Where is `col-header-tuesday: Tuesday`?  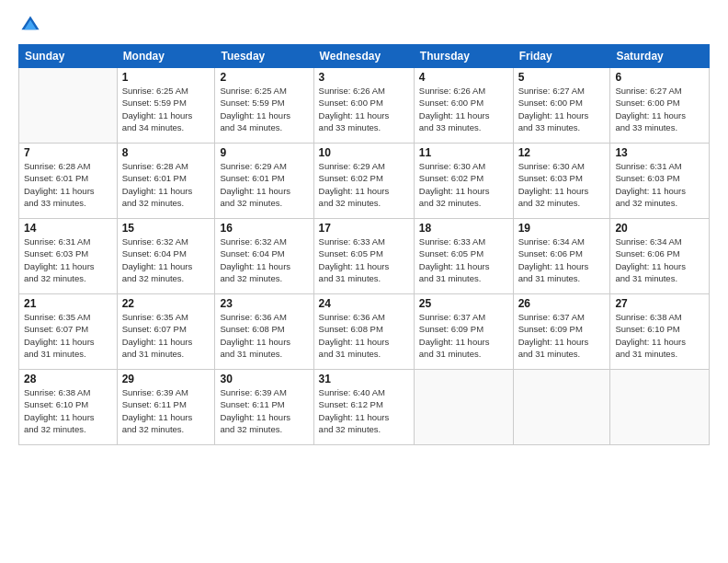
col-header-tuesday: Tuesday is located at coordinates (265, 57).